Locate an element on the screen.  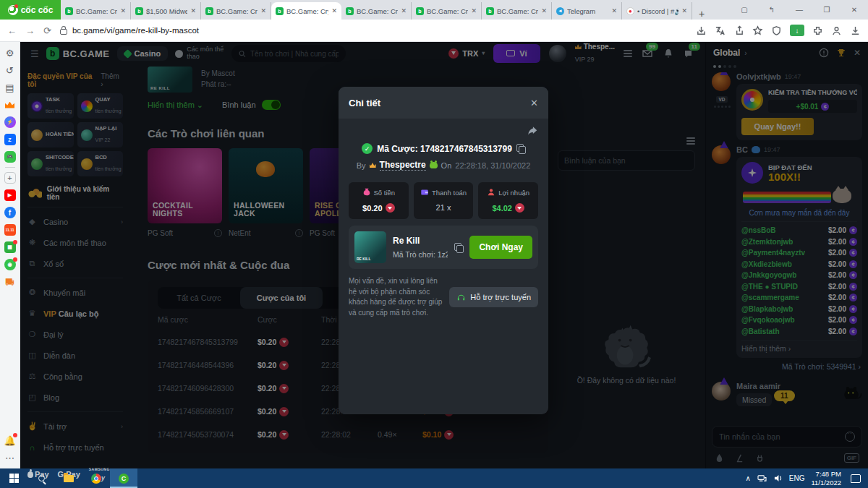
recent-tabs-icon: ↰ is located at coordinates (772, 10).